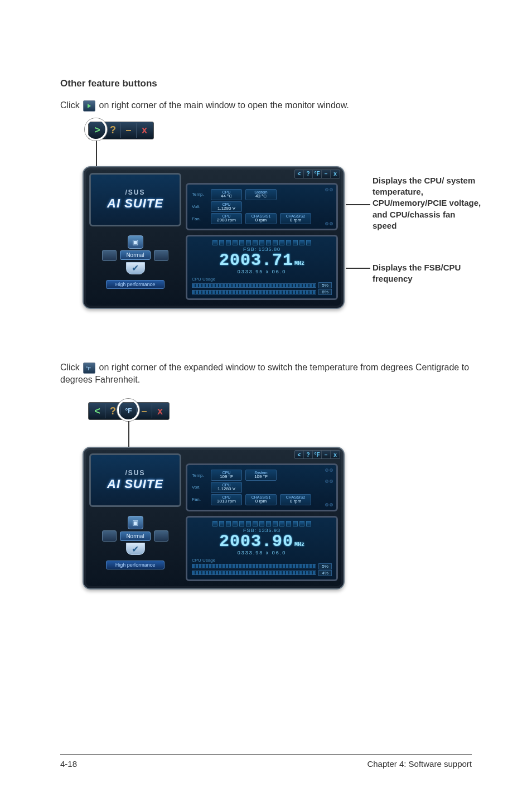 The image size is (532, 802). Describe the element at coordinates (296, 502) in the screenshot. I see `fan-ch2-value: 0 rpm` at that location.